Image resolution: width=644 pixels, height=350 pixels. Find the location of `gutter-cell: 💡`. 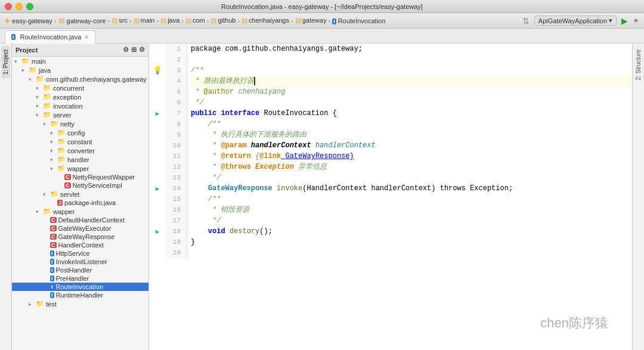

gutter-cell: 💡 is located at coordinates (157, 70).